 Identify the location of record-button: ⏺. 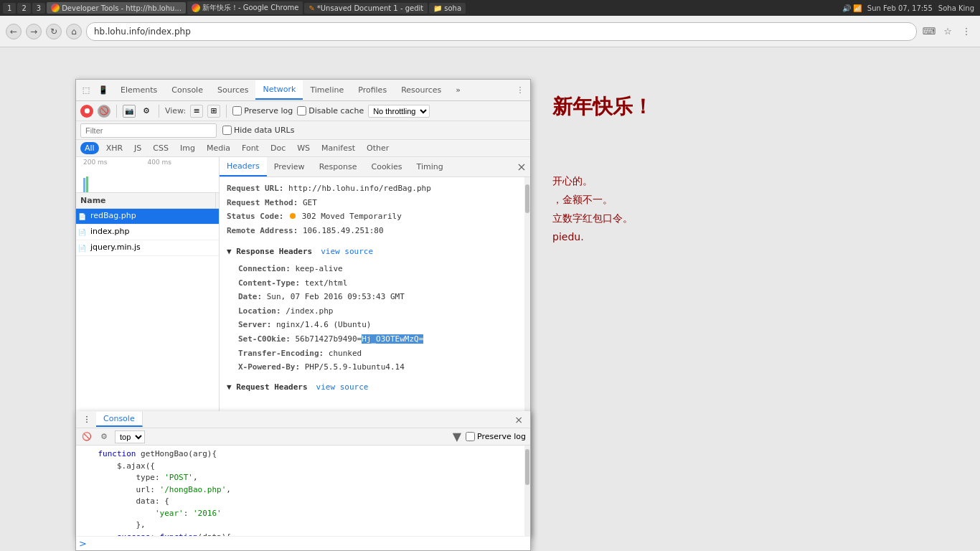
(87, 111).